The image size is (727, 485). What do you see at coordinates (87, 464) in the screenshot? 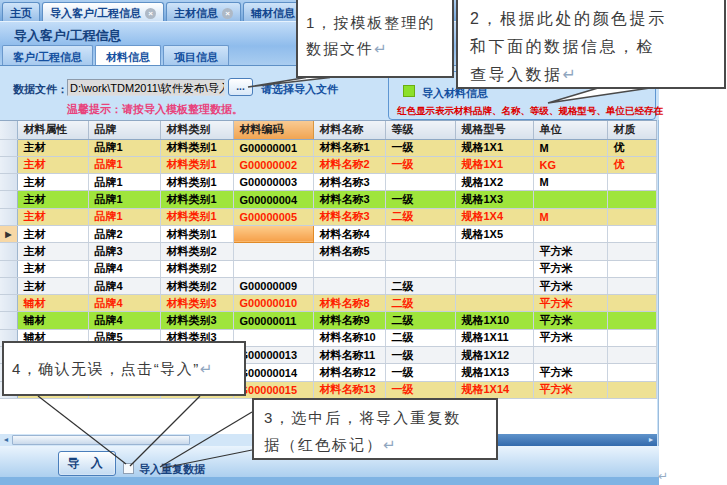
I see `import-button: 导 入` at bounding box center [87, 464].